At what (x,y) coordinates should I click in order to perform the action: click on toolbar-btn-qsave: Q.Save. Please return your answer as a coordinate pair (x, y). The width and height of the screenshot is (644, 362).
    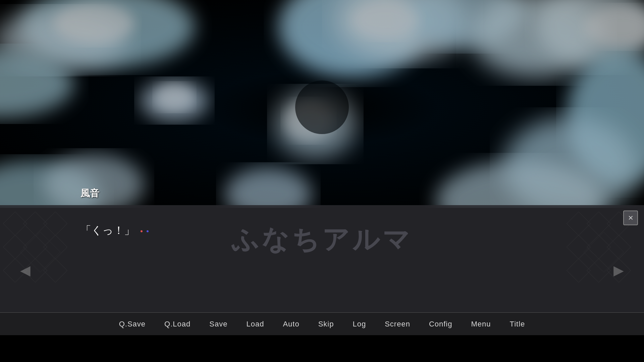
    Looking at the image, I should click on (132, 324).